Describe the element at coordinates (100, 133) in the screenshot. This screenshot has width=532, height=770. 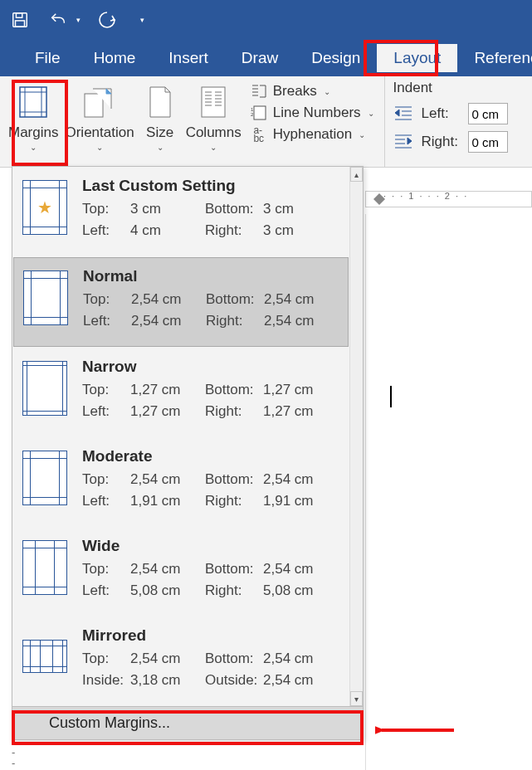
I see `orientation-label: Orientation` at that location.